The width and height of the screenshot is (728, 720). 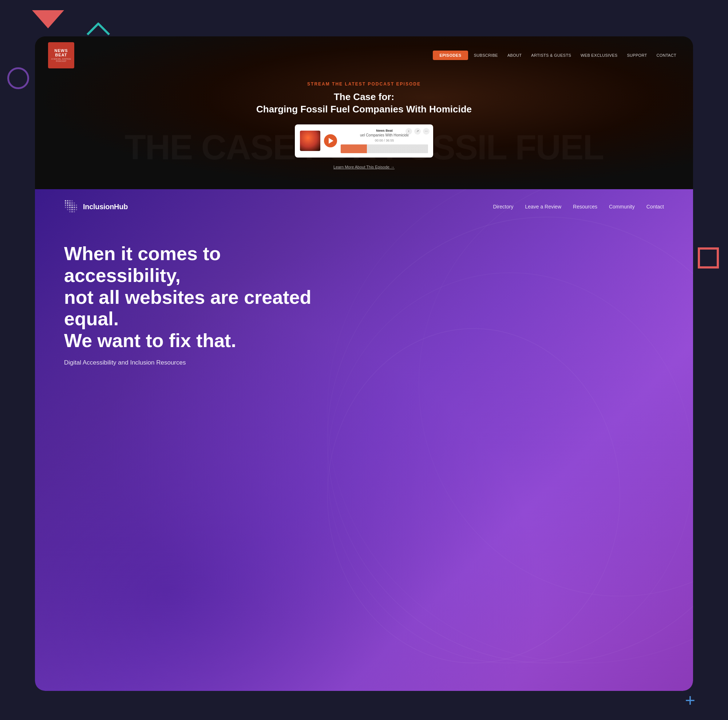 What do you see at coordinates (486, 55) in the screenshot?
I see `subscribe-link: SUBSCRIBE` at bounding box center [486, 55].